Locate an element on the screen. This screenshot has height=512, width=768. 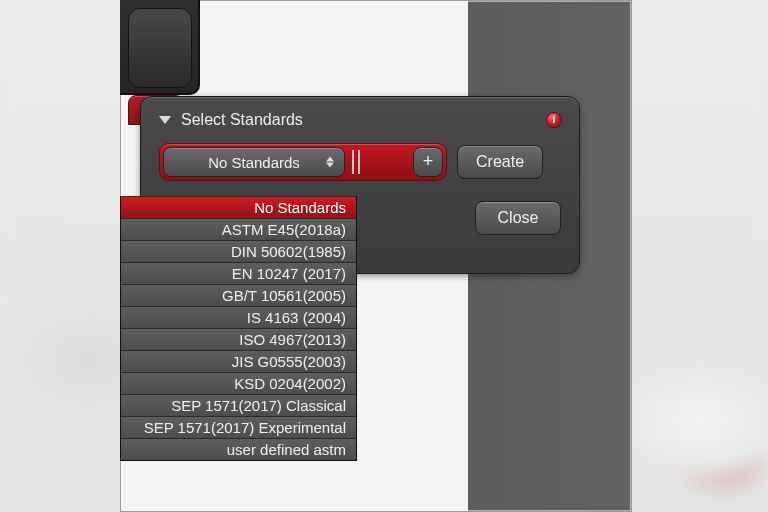
disclosure-triangle-icon is located at coordinates (165, 120).